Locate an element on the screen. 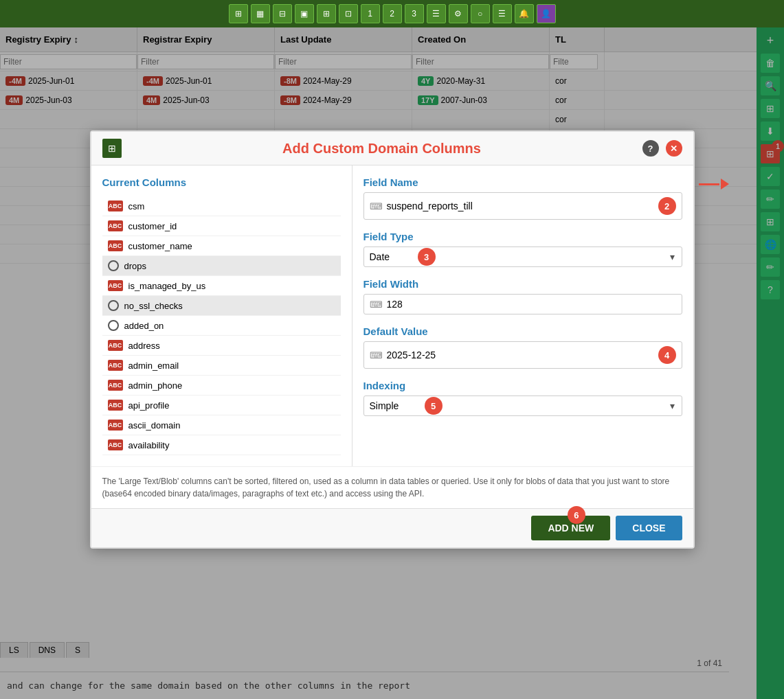 This screenshot has width=784, height=699. toolbar-icon-4: ▣ is located at coordinates (304, 14).